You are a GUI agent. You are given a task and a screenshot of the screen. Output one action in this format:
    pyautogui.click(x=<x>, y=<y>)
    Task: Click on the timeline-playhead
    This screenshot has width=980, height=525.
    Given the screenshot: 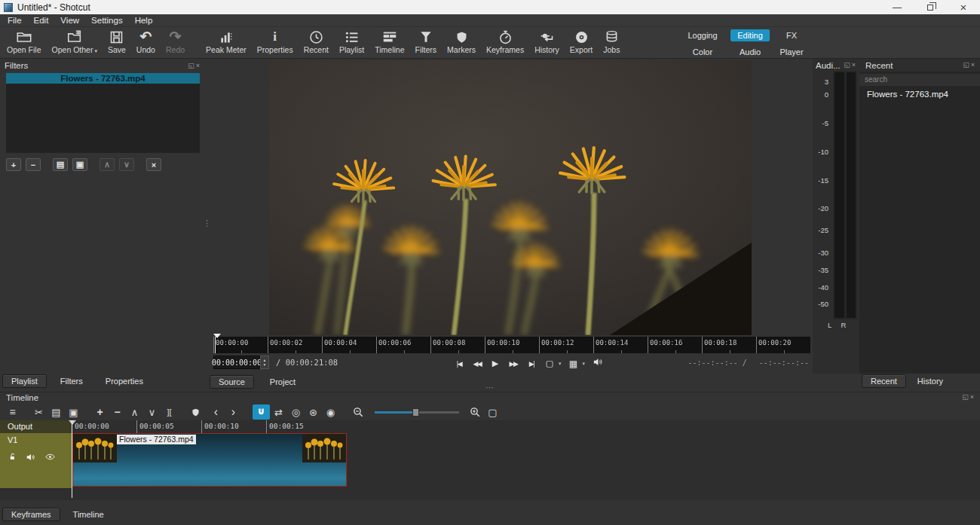 What is the action you would take?
    pyautogui.click(x=72, y=459)
    